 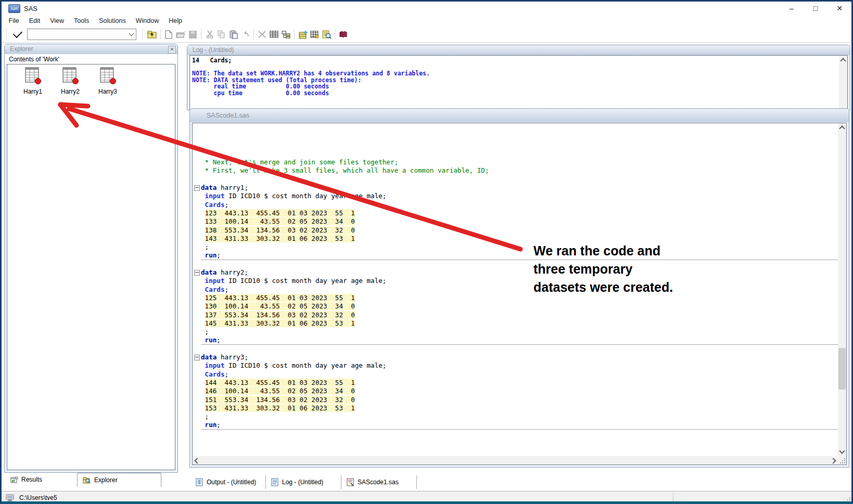 What do you see at coordinates (515, 162) in the screenshot?
I see `code-line: * Next, let's merge and join some files …` at bounding box center [515, 162].